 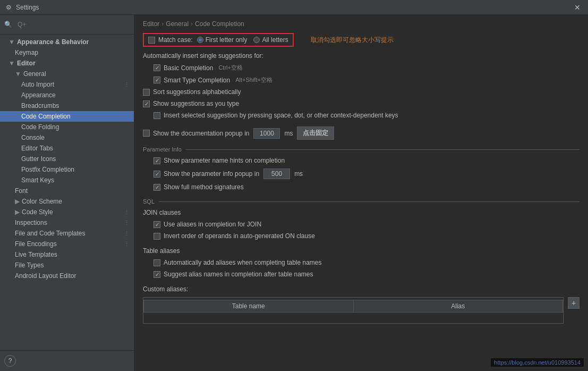 I want to click on help-button: ?, so click(x=10, y=361).